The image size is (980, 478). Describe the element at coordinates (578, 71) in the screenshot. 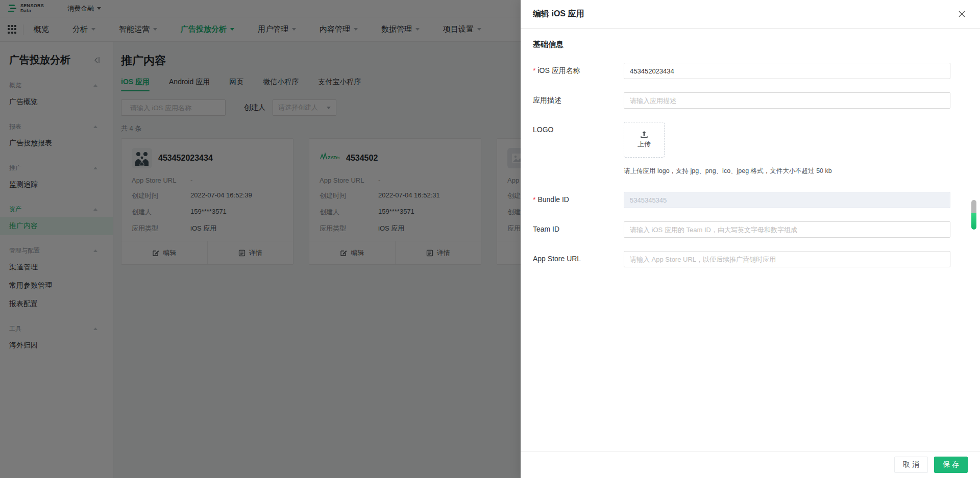

I see `ios-name-label: *iOS 应用名称` at that location.